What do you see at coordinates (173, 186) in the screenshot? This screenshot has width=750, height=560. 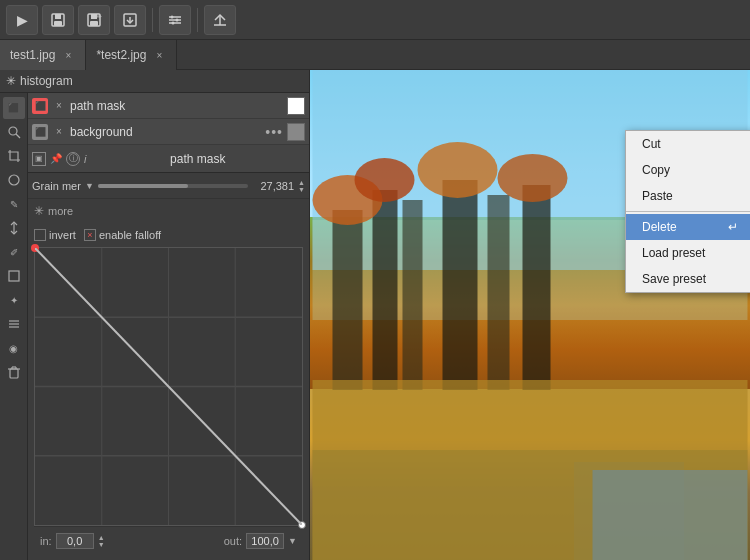 I see `slider-track` at bounding box center [173, 186].